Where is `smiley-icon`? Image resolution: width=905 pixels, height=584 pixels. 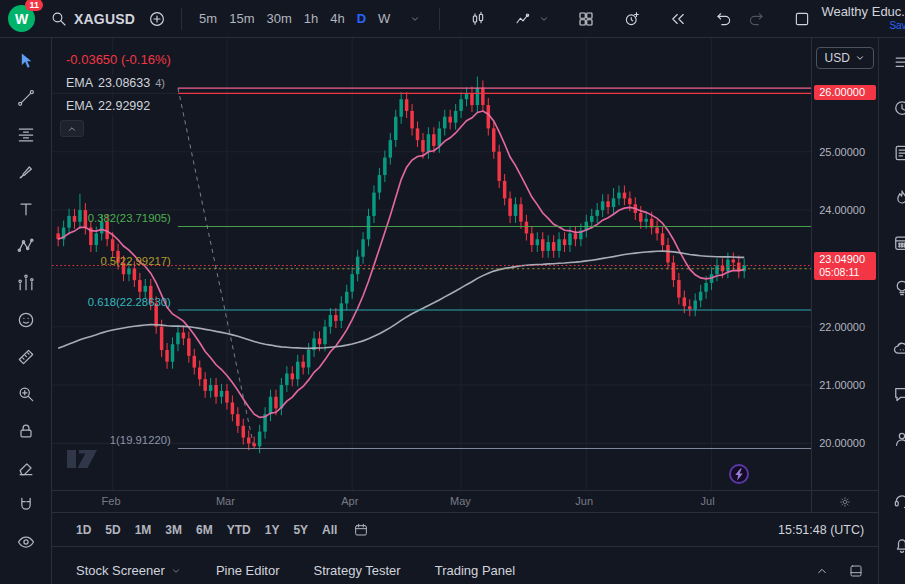
smiley-icon is located at coordinates (26, 320).